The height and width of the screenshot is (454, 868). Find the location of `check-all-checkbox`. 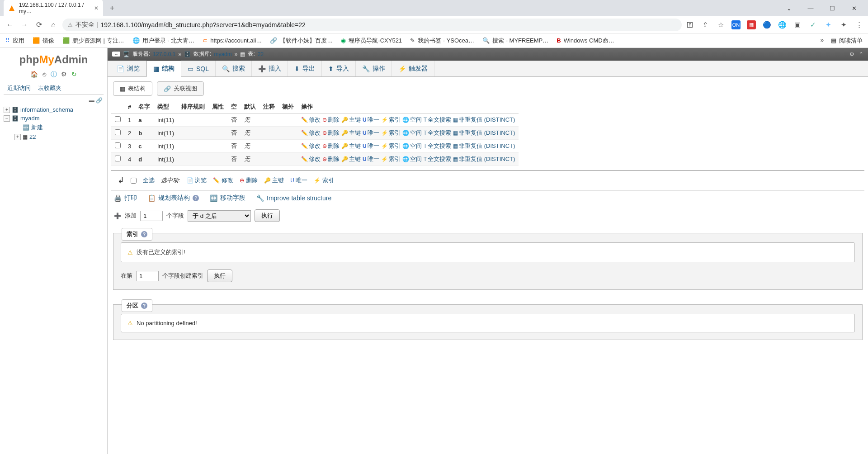

check-all-checkbox is located at coordinates (134, 181).